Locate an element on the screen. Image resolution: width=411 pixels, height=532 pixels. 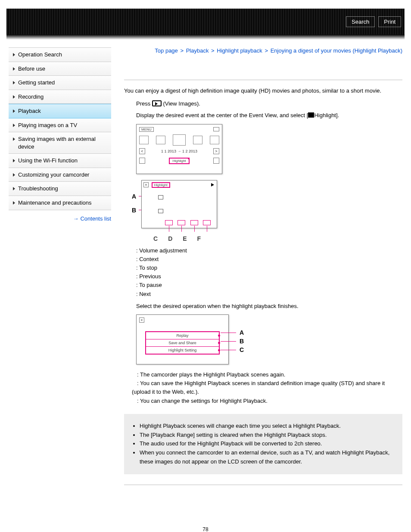
search-button: Search is located at coordinates (360, 22).